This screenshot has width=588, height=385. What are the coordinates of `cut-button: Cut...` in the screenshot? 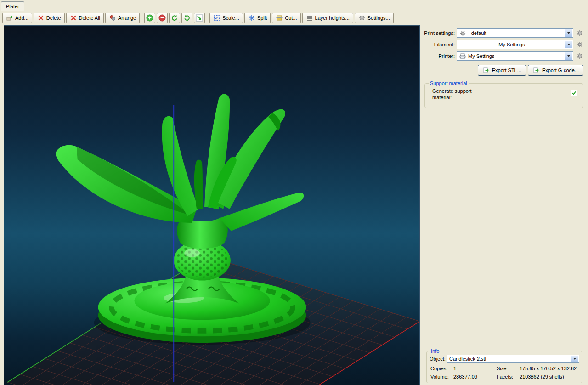 It's located at (286, 18).